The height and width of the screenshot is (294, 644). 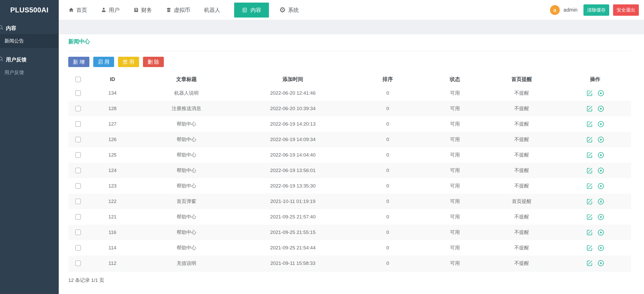 I want to click on cell-action, so click(x=595, y=217).